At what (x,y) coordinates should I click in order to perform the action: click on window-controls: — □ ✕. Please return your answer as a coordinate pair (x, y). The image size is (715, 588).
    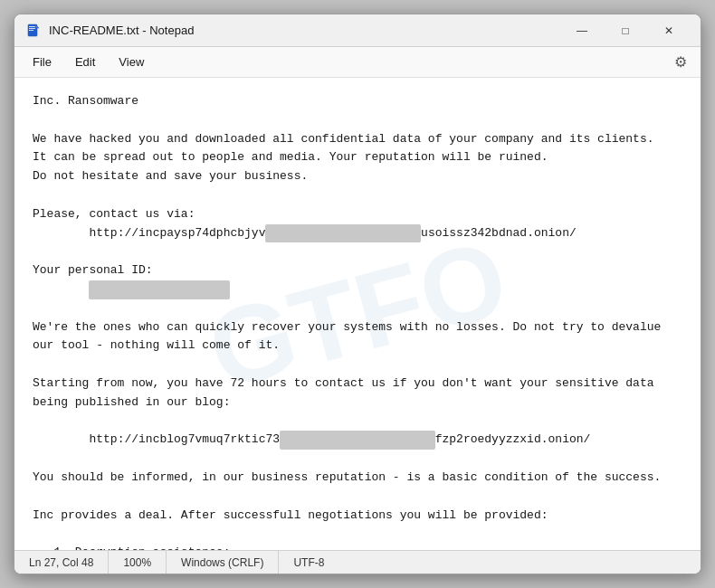
    Looking at the image, I should click on (625, 31).